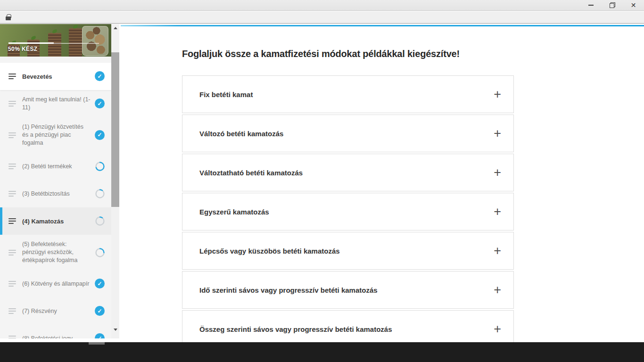 The image size is (644, 362). I want to click on accordion-label: Változtatható betéti kamatozás, so click(251, 173).